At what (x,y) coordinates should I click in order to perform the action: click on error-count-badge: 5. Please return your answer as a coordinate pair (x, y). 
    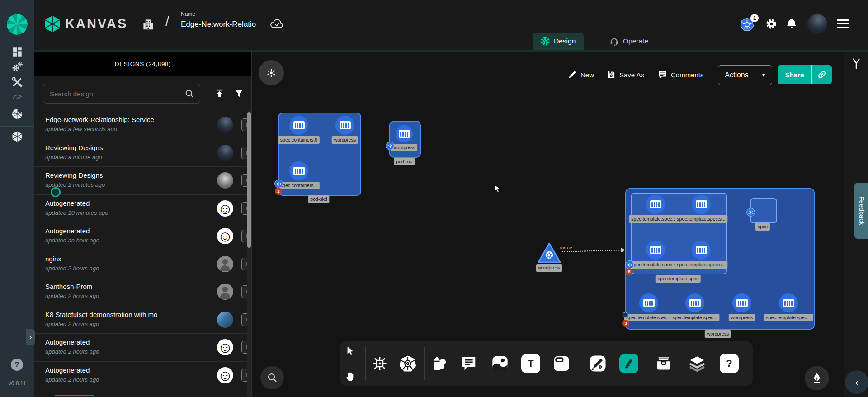
    Looking at the image, I should click on (629, 272).